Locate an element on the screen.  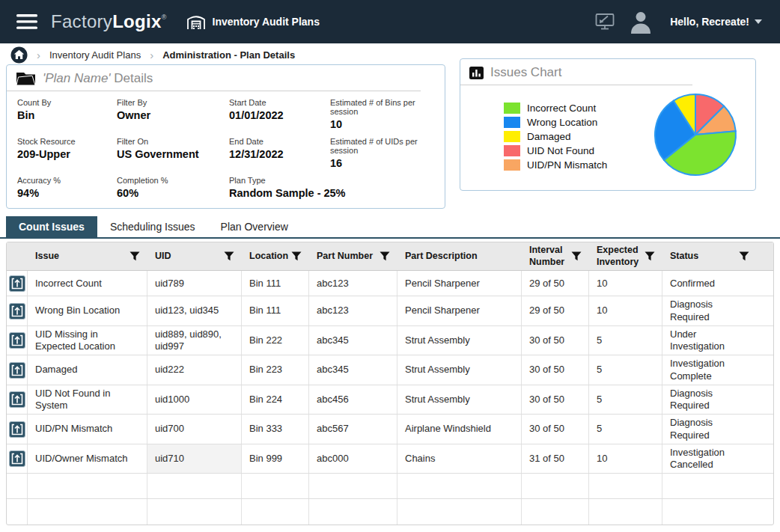
column-header-part-description: Part Description is located at coordinates (460, 256).